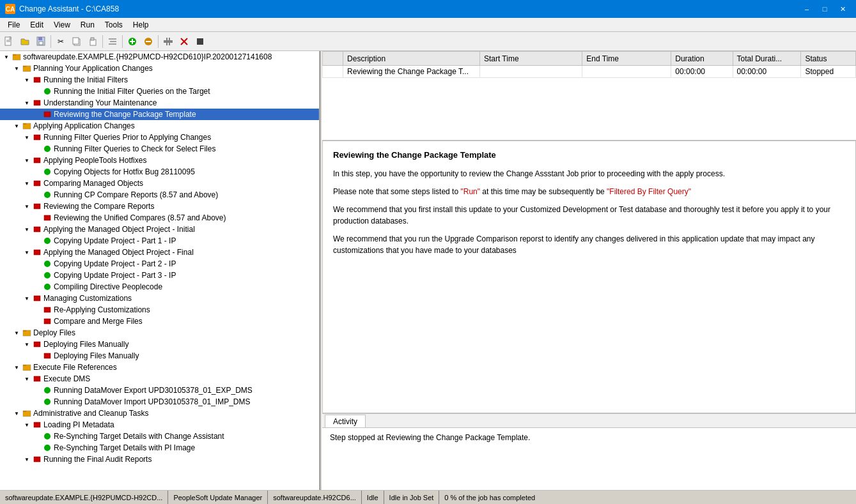 This screenshot has width=856, height=504. What do you see at coordinates (160, 68) in the screenshot?
I see `tree-item-1: ▼ Planning Your Application Changes` at bounding box center [160, 68].